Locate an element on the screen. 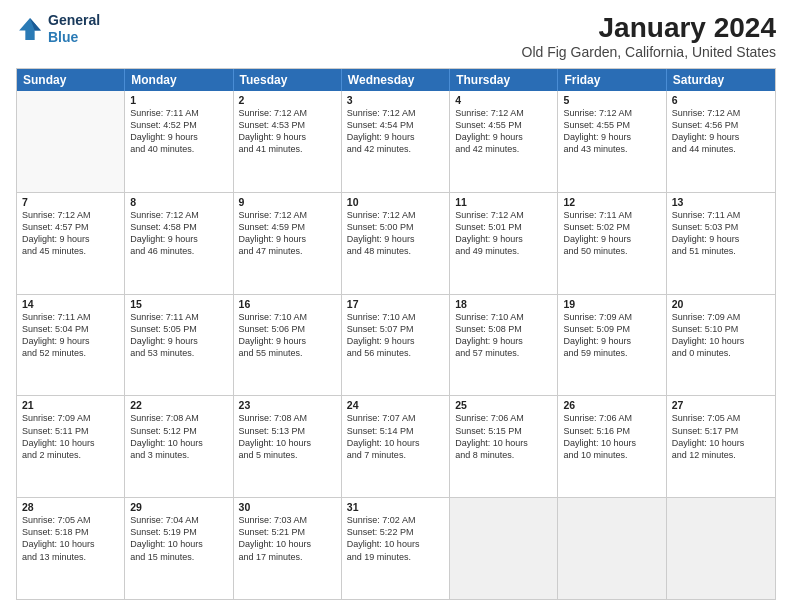 The height and width of the screenshot is (612, 792). day-number: 7 is located at coordinates (70, 202).